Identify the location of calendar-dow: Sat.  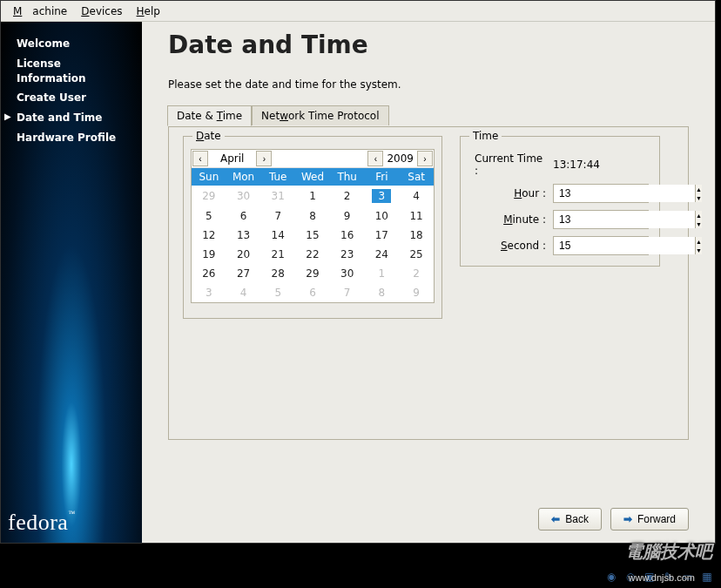
(416, 177).